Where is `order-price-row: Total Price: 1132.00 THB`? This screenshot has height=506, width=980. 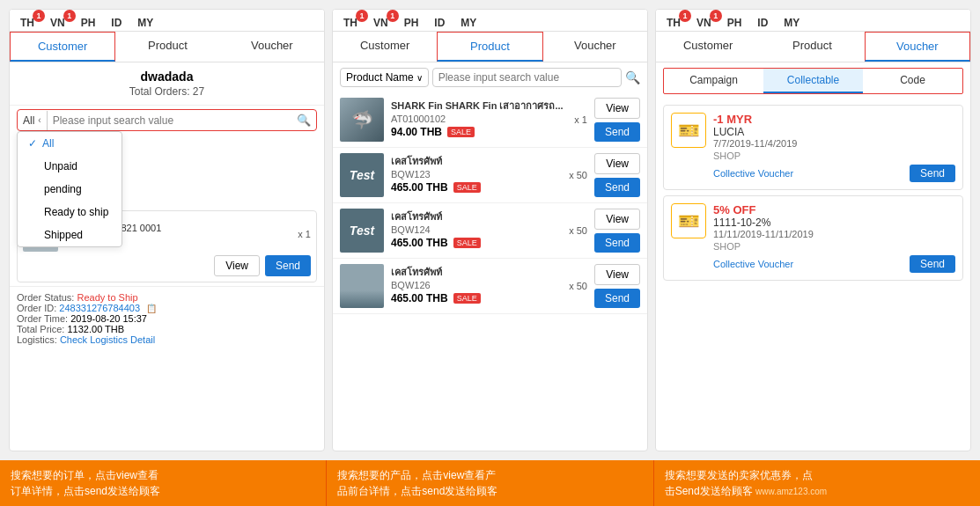 order-price-row: Total Price: 1132.00 THB is located at coordinates (167, 329).